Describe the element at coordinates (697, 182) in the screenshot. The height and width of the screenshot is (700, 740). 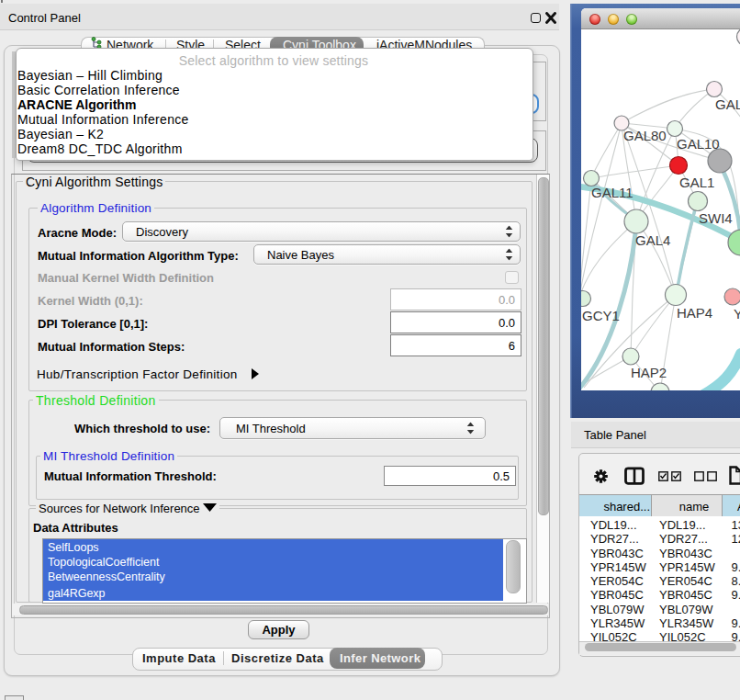
I see `svg-text: GAL1` at that location.